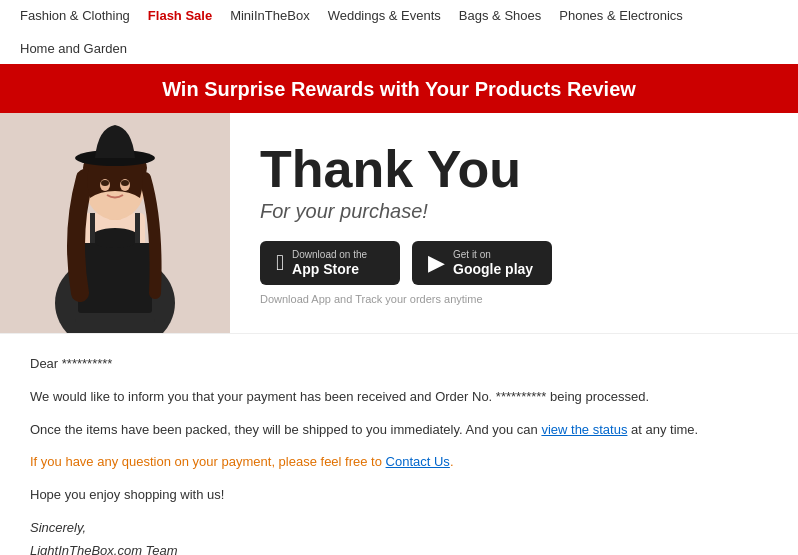  Describe the element at coordinates (286, 430) in the screenshot. I see `shipping-text-before: Once the items have been packed, they wi…` at that location.